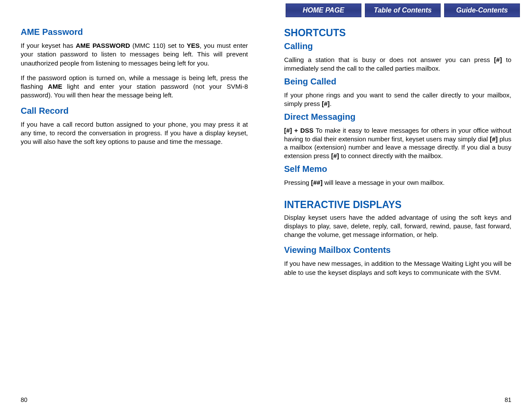  Describe the element at coordinates (134, 111) in the screenshot. I see `heading-call-record: Call Record` at that location.